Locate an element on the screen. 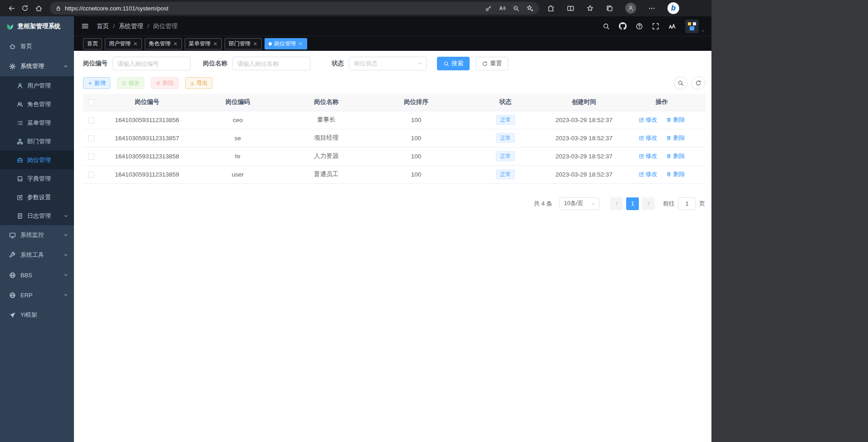 The height and width of the screenshot is (442, 868). tab-home: 首页 is located at coordinates (93, 44).